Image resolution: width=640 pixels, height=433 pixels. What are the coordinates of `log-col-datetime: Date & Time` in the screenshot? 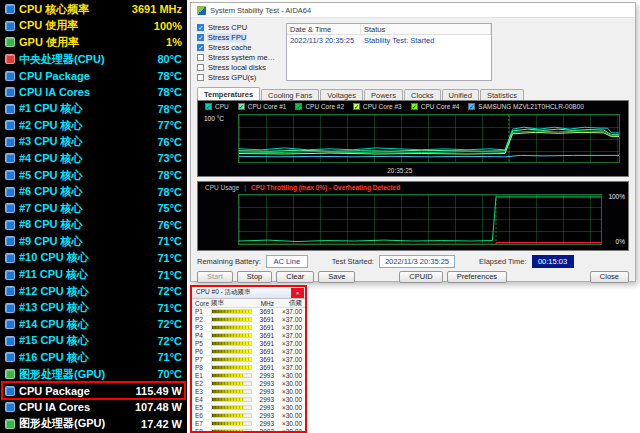 It's located at (324, 29).